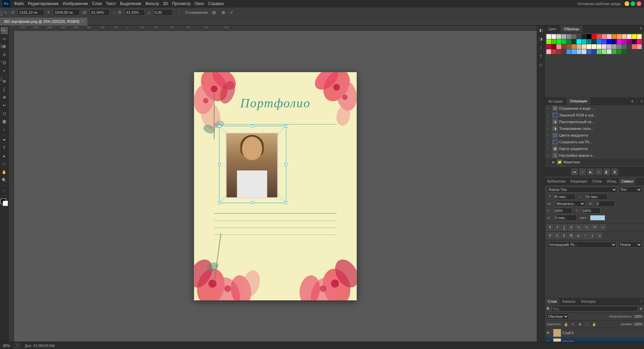 The height and width of the screenshot is (349, 644). What do you see at coordinates (4, 121) in the screenshot?
I see `tool-gradient: ▦` at bounding box center [4, 121].